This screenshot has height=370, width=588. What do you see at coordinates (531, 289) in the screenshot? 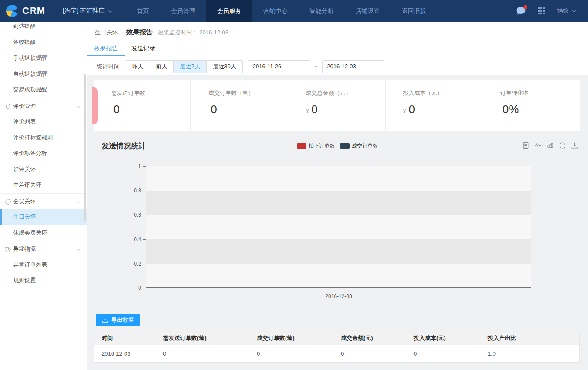
I see `x-axis-tick` at bounding box center [531, 289].